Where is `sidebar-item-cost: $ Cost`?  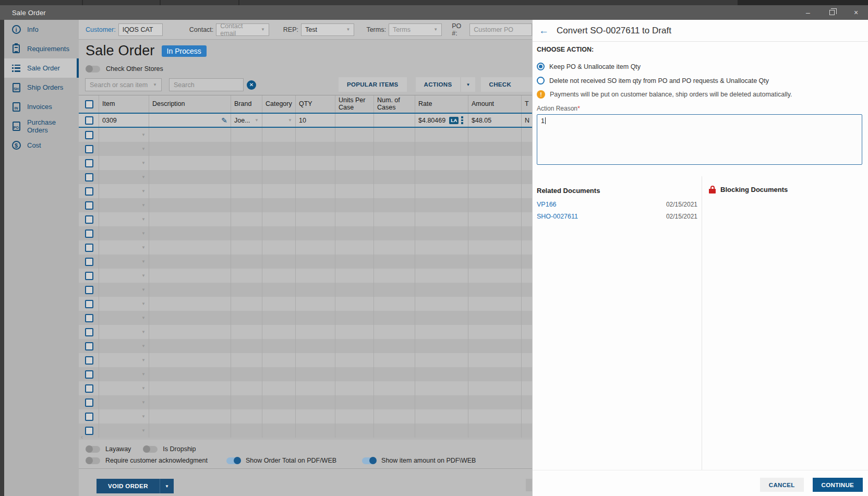
sidebar-item-cost: $ Cost is located at coordinates (42, 145).